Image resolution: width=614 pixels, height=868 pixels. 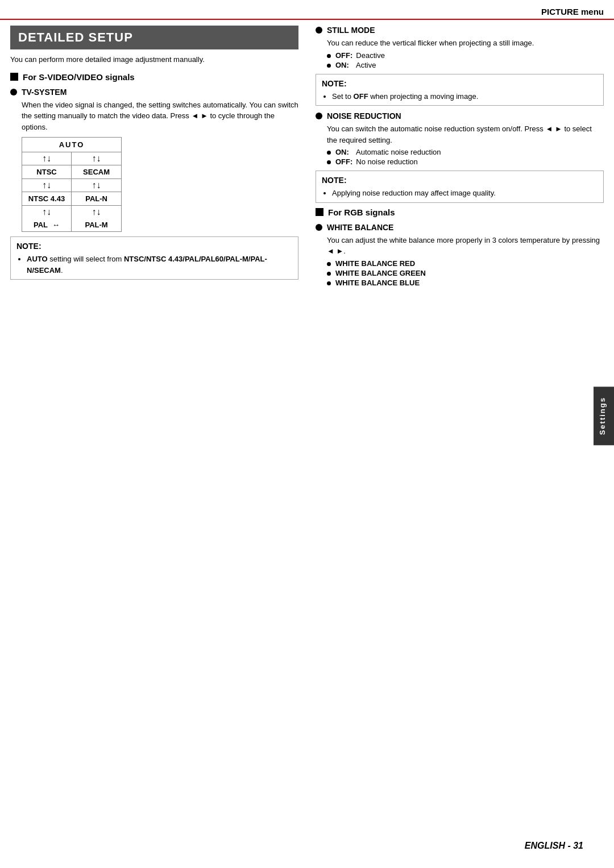 I want to click on noise-reduction-off-dot, so click(x=329, y=163).